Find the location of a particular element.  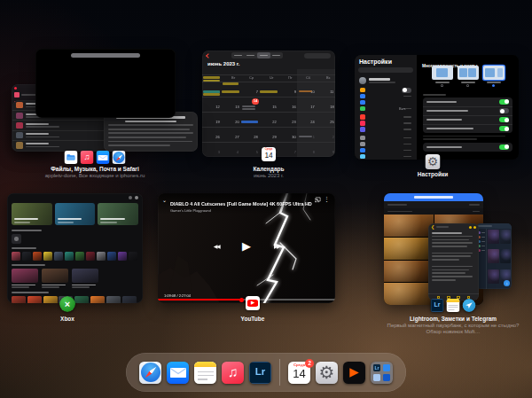

cast-icon is located at coordinates (317, 200).